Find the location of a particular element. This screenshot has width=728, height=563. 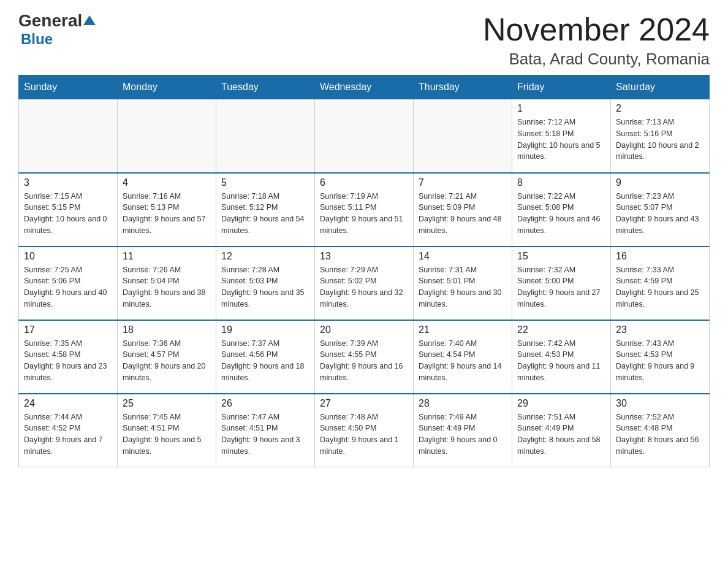

calendar-cell: 10Sunrise: 7:25 AM Sunset: 5:06 PM Dayli… is located at coordinates (69, 283).